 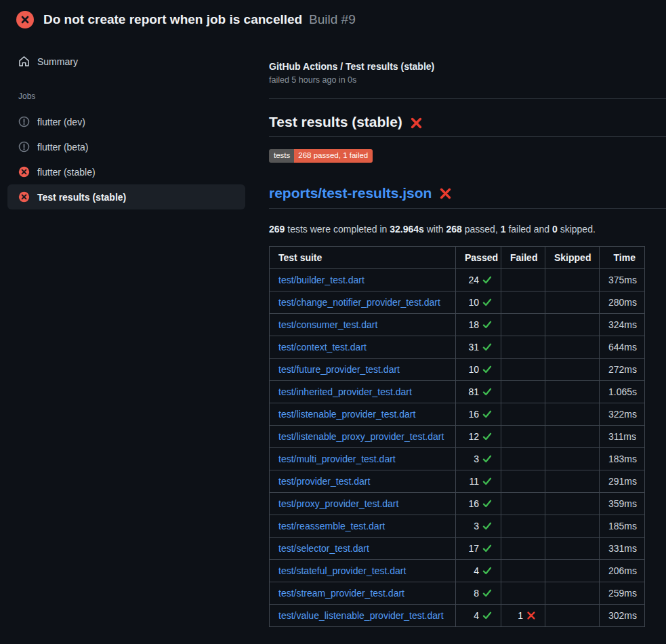 I want to click on test-suite-link: test/listenable_provider_test.dart, so click(x=347, y=414).